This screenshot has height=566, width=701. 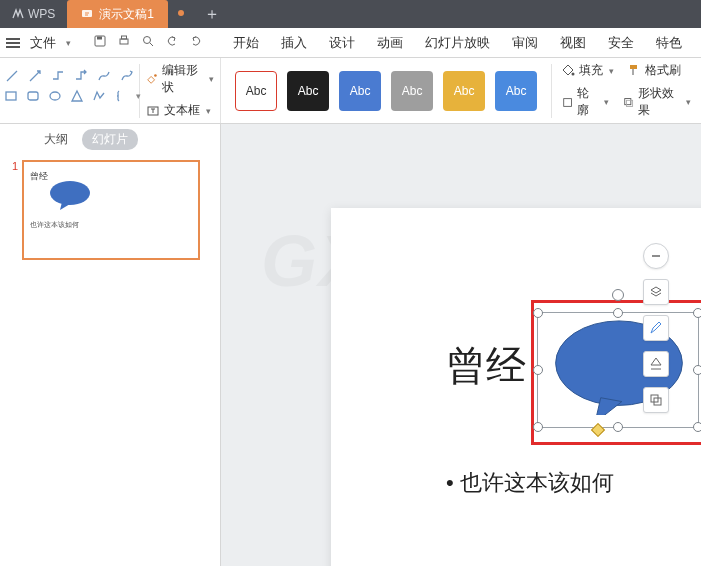 What do you see at coordinates (538, 313) in the screenshot?
I see `handle-tl` at bounding box center [538, 313].